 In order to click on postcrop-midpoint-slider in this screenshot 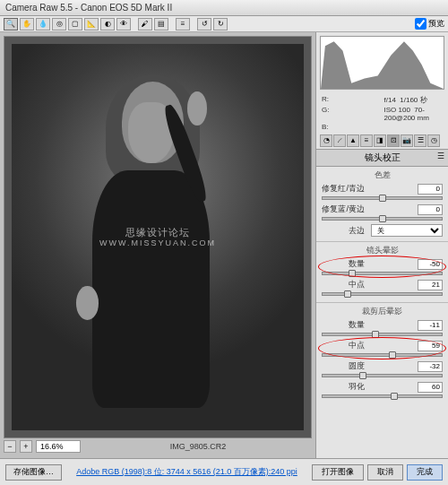, I will do `click(382, 355)`.